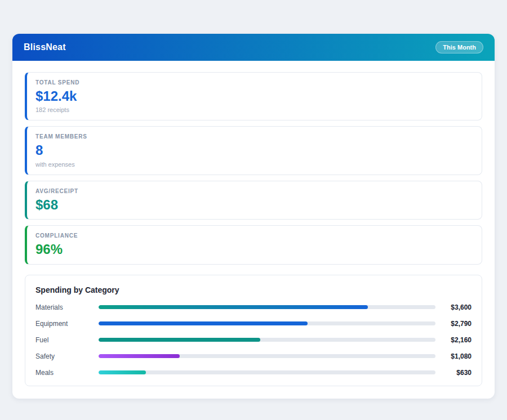 Image resolution: width=507 pixels, height=420 pixels. I want to click on bar-fill-equipment, so click(203, 323).